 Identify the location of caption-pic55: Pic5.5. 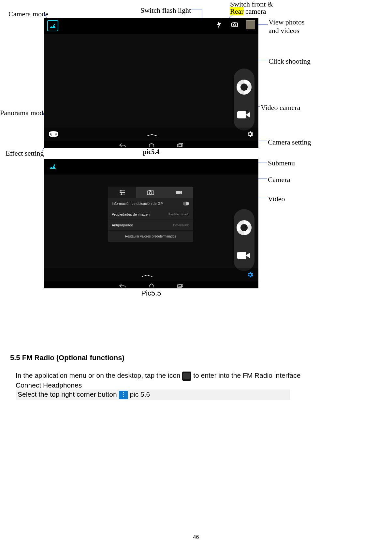
(151, 293).